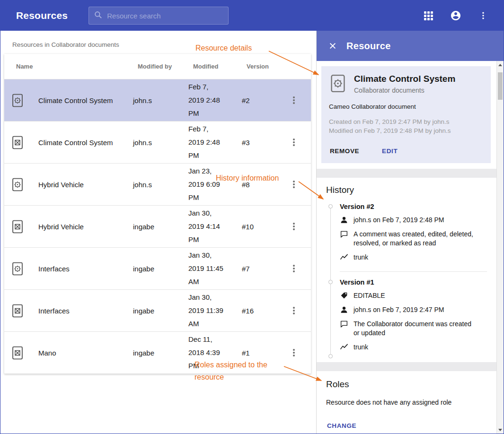  I want to click on roles-heading: Roles, so click(407, 384).